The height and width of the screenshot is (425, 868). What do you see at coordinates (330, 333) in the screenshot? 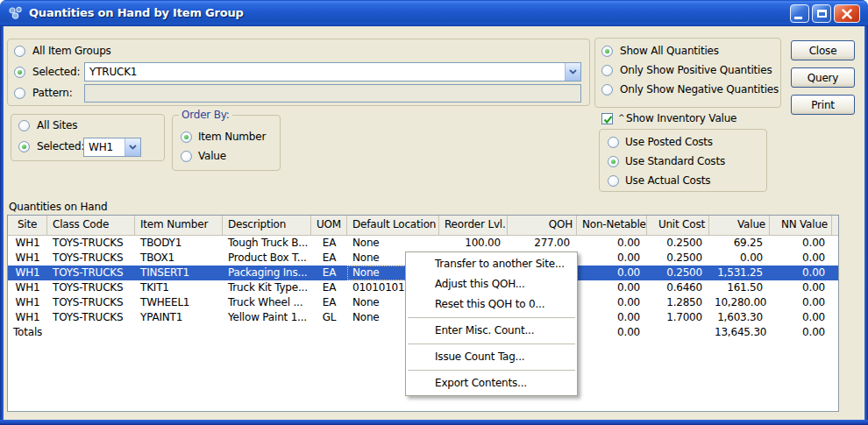
I see `cell-uom` at bounding box center [330, 333].